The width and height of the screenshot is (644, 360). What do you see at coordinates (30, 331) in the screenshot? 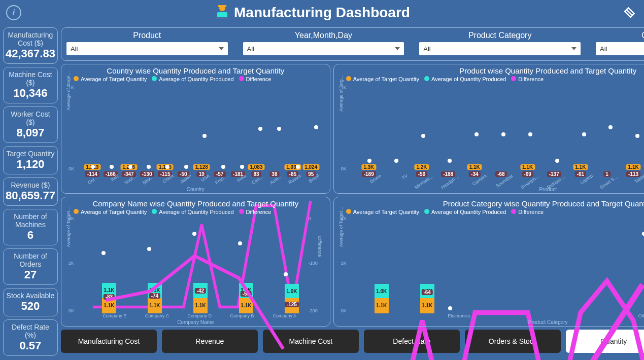
I see `kpi-label: Defect Rate (%)` at bounding box center [30, 331].